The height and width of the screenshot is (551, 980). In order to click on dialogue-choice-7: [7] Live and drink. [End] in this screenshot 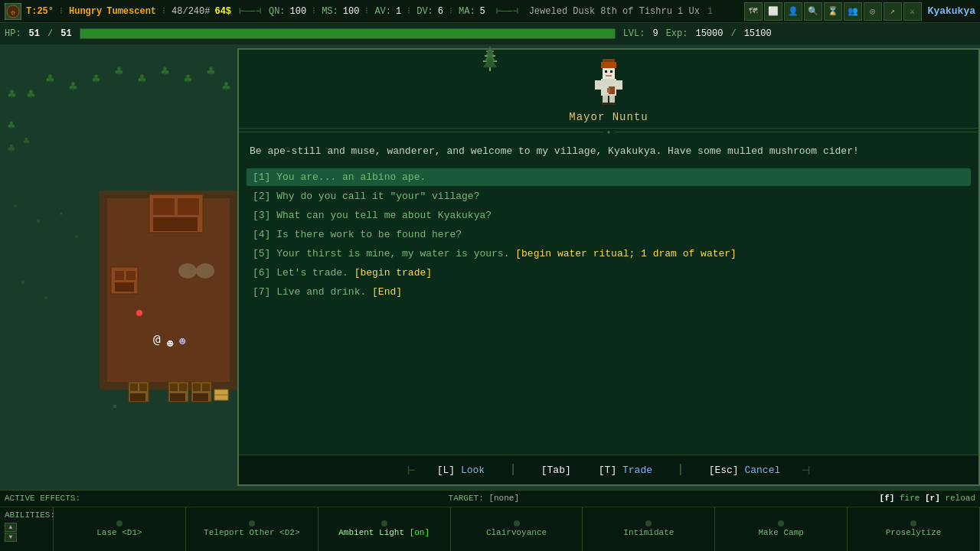, I will do `click(609, 292)`.